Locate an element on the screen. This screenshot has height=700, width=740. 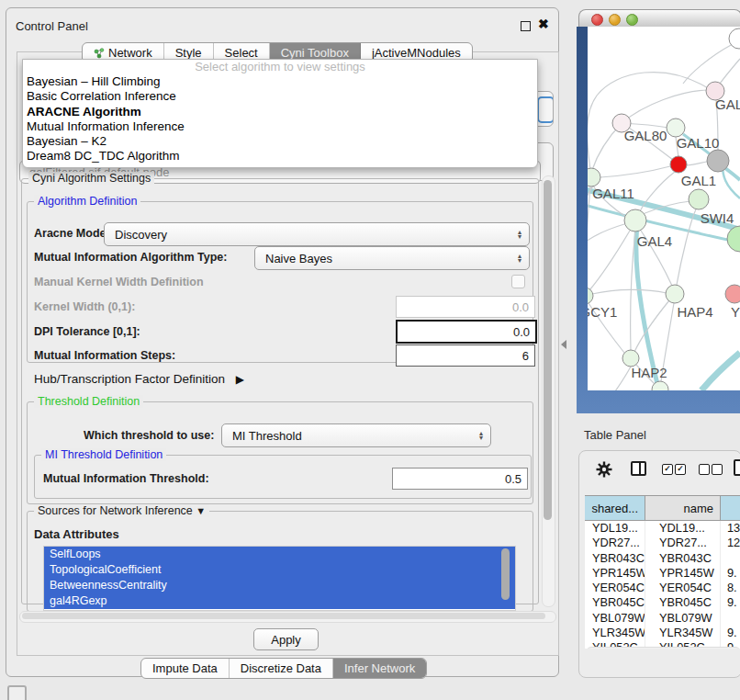
hub-transcription-expander: Hub/Transcription Factor Definition ▶ is located at coordinates (140, 378).